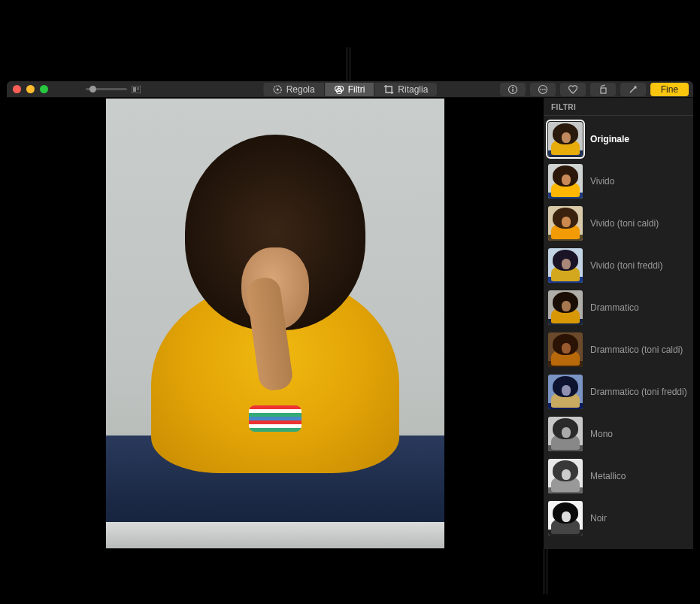  What do you see at coordinates (618, 181) in the screenshot?
I see `filter-item-vivid: Vivido` at bounding box center [618, 181].